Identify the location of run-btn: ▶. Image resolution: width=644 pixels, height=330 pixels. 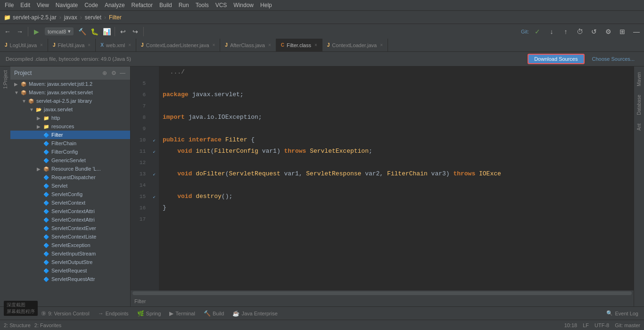
(36, 32).